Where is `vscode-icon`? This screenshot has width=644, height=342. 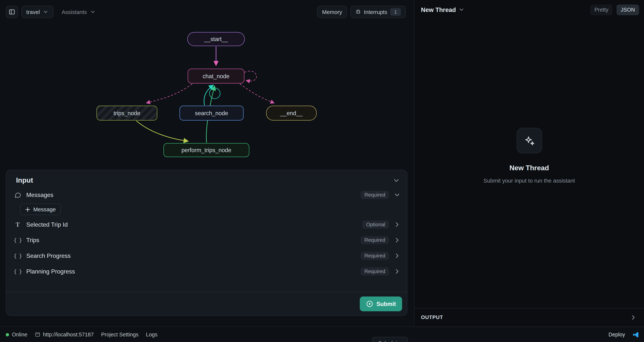
vscode-icon is located at coordinates (636, 334).